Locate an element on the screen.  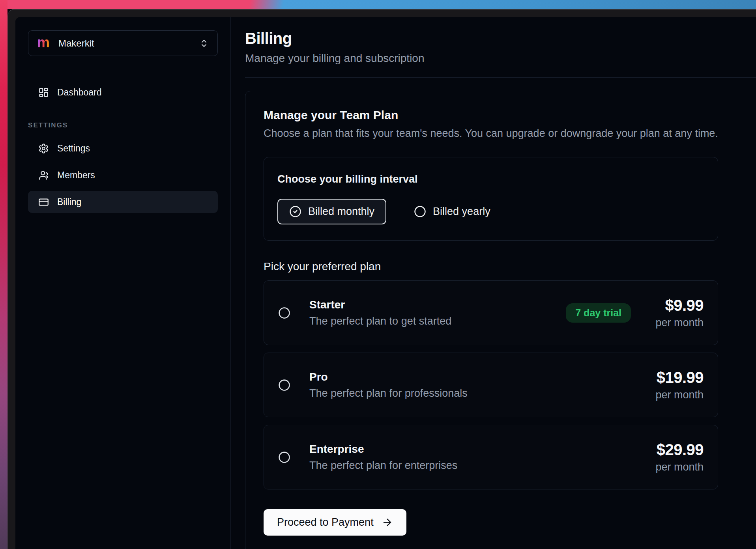
plan-price: $9.99 is located at coordinates (676, 305).